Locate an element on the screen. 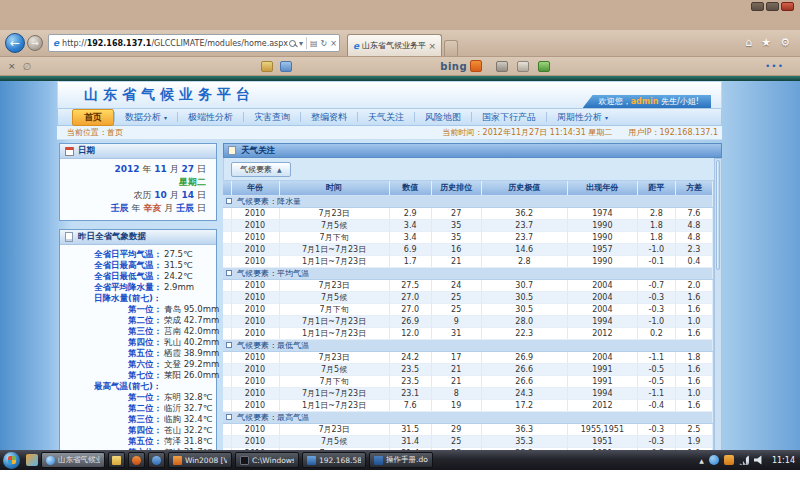  more-options-icon: ••• is located at coordinates (774, 66).